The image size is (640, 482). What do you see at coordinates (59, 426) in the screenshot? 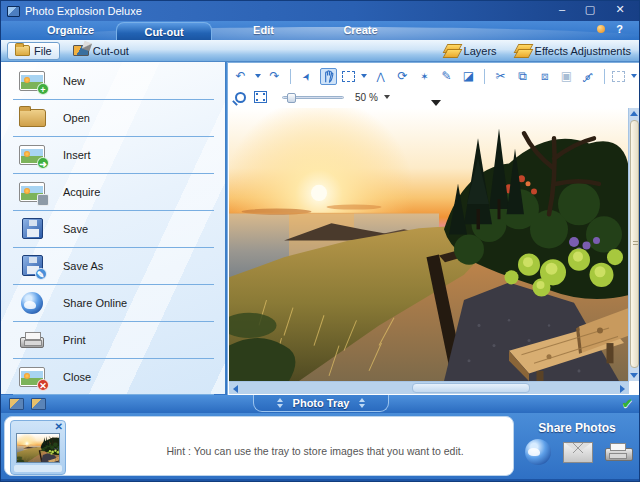
I see `thumbnail-close-icon: ✕` at bounding box center [59, 426].